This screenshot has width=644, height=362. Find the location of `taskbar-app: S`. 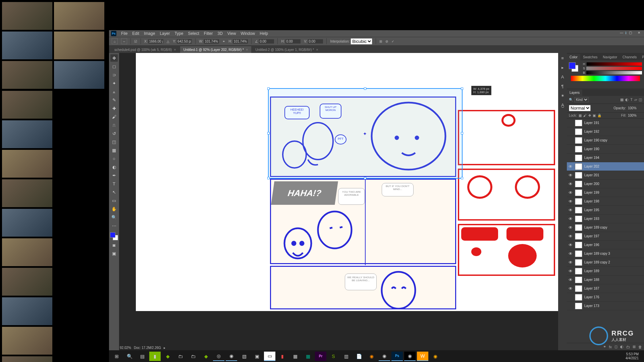

taskbar-app: S is located at coordinates (333, 356).